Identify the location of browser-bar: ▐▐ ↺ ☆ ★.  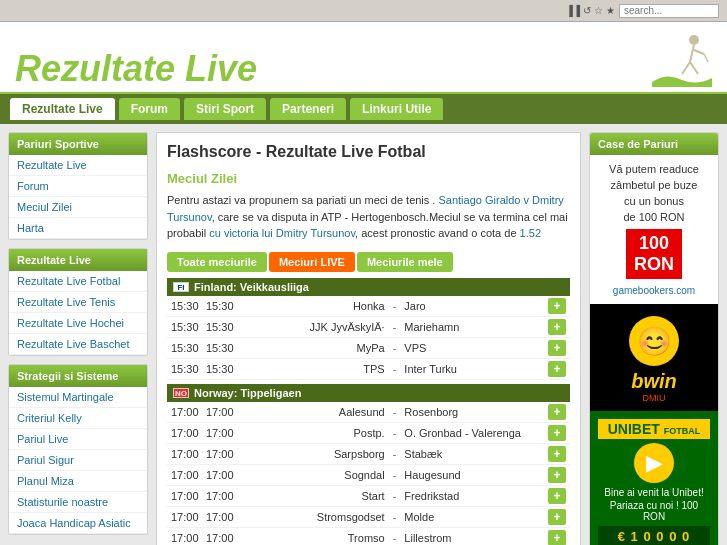
(364, 11).